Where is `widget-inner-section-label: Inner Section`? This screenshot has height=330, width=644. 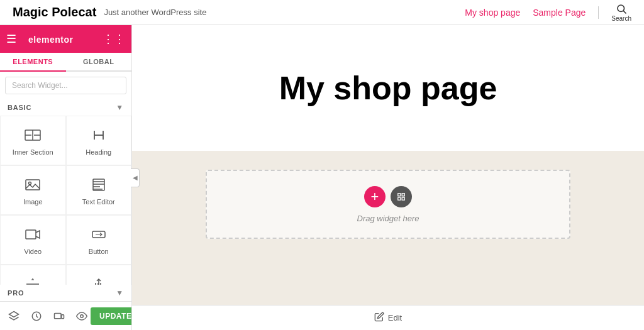
widget-inner-section-label: Inner Section is located at coordinates (33, 152).